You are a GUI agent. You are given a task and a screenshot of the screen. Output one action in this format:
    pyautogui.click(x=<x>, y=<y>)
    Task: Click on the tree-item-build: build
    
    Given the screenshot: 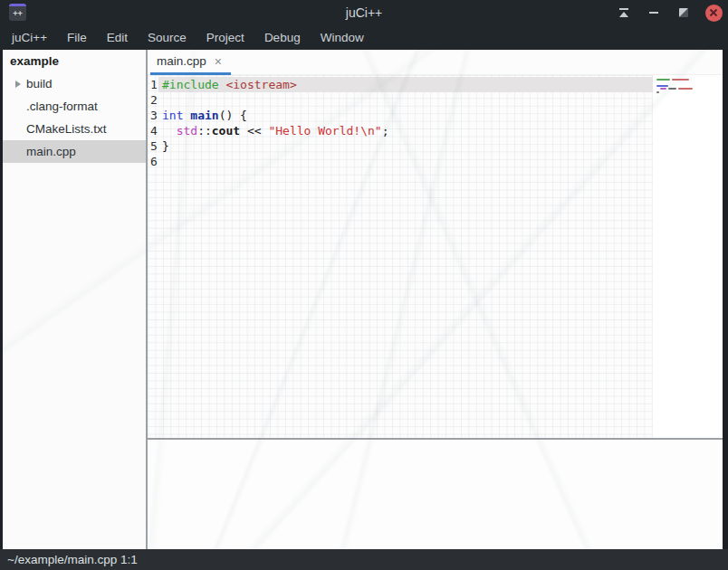 What is the action you would take?
    pyautogui.click(x=74, y=83)
    